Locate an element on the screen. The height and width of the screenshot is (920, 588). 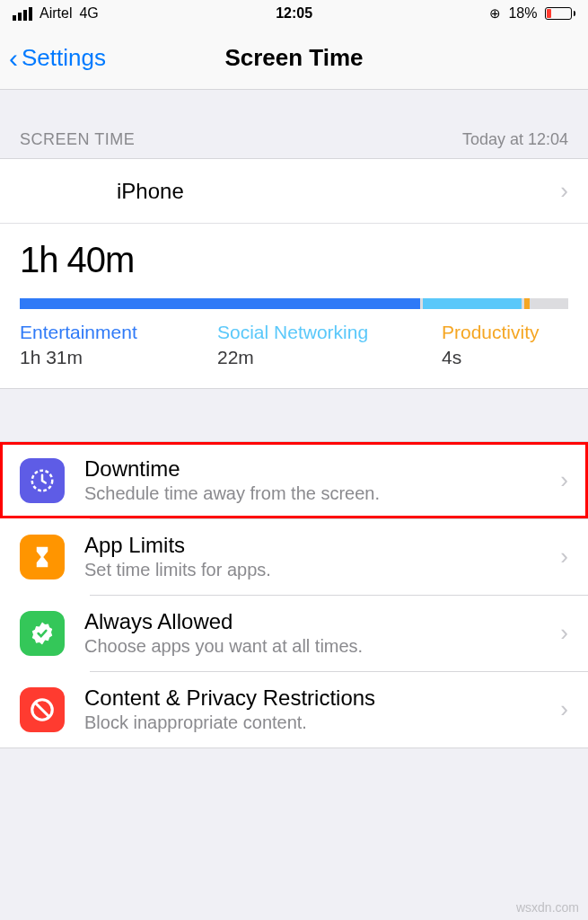
row-downtime: Downtime Schedule time away from the scr… is located at coordinates (294, 480).